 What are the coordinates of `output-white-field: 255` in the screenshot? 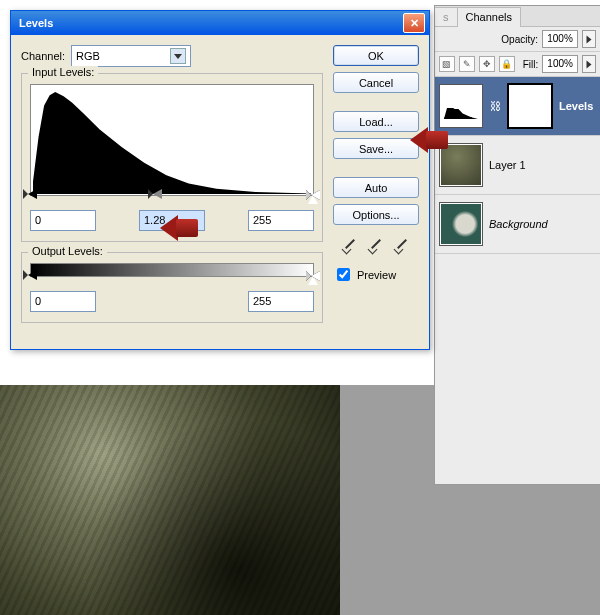 It's located at (281, 302).